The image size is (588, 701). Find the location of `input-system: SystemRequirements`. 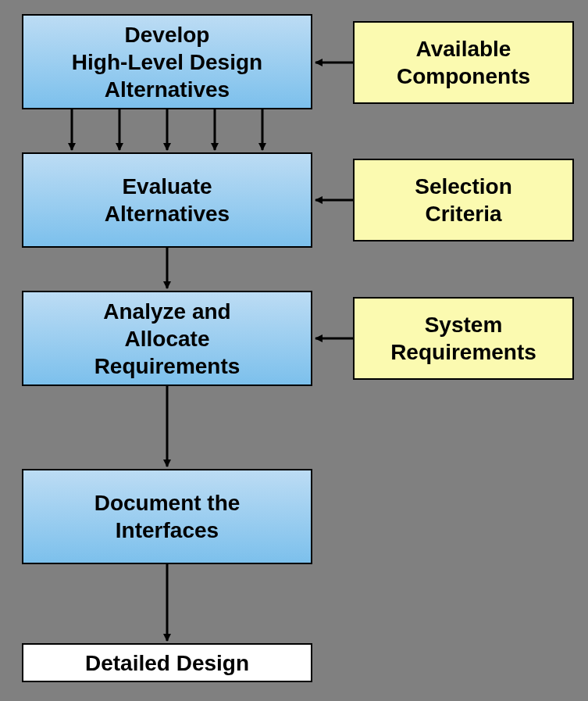

input-system: SystemRequirements is located at coordinates (464, 338).